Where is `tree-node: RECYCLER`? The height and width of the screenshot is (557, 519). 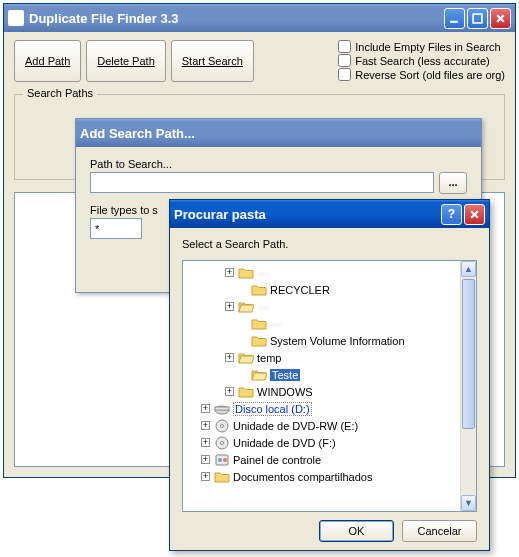
tree-node: RECYCLER is located at coordinates (322, 290).